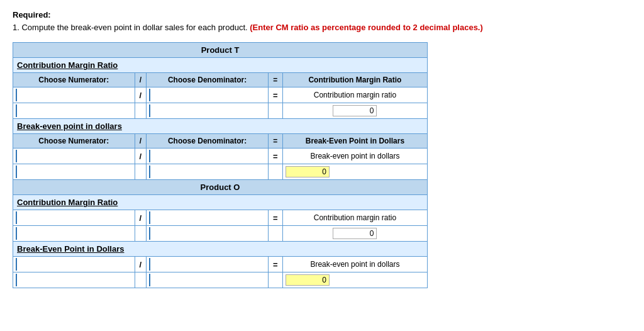 The image size is (644, 331). I want to click on be-result-label-1: Break-even point in dollars, so click(355, 156).